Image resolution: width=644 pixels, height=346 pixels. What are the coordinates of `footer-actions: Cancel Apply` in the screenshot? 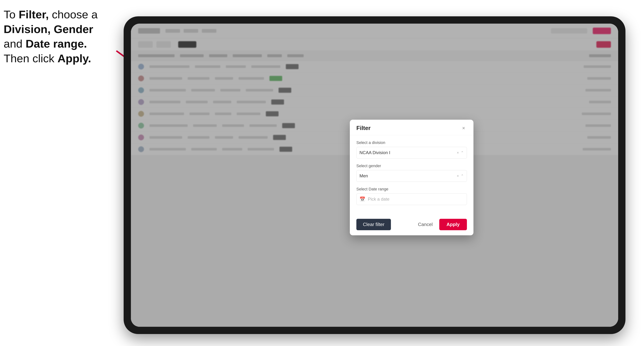 It's located at (440, 224).